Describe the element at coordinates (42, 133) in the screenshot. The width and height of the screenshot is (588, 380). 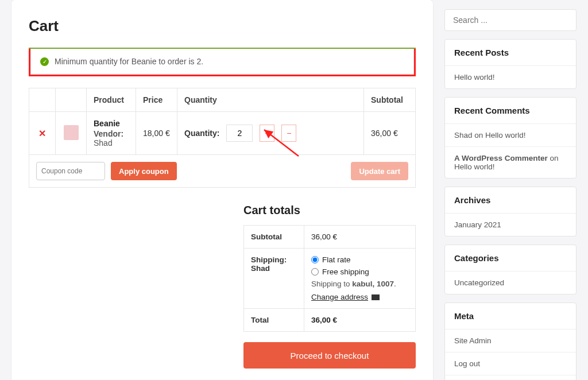
I see `remove-item-button: ✕` at that location.